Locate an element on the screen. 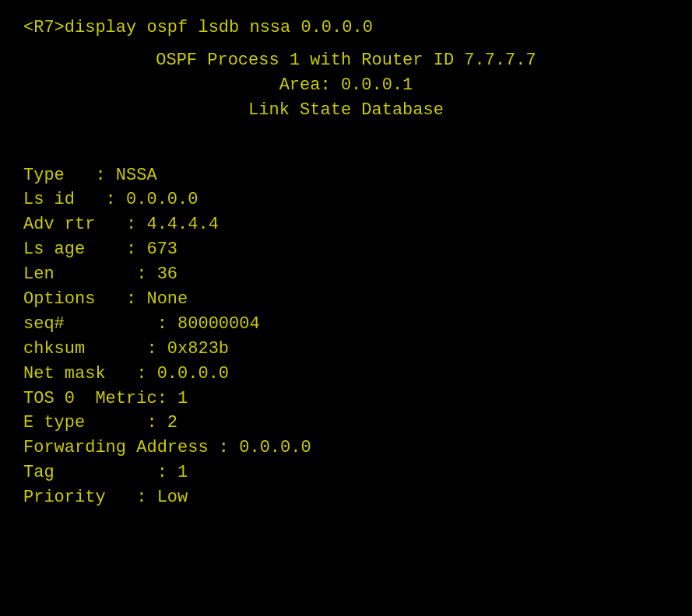 Image resolution: width=692 pixels, height=616 pixels. data-row: Len : 36 is located at coordinates (346, 275).